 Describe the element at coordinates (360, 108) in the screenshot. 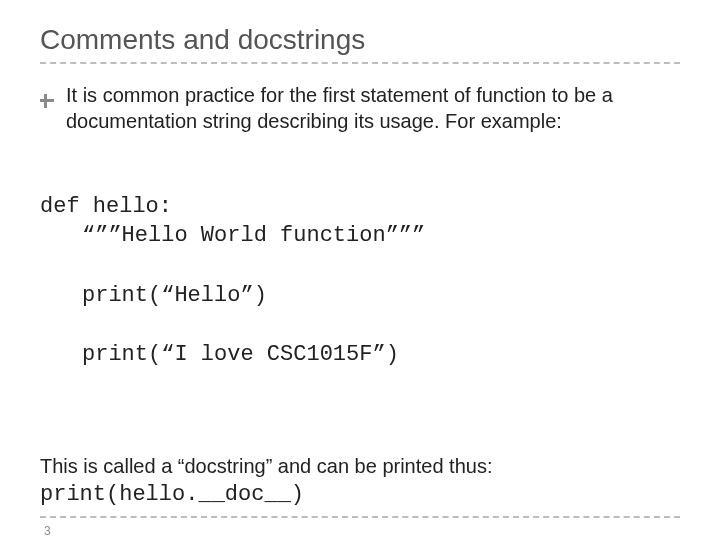

I see `bullet-item: It is common practice for the first stat…` at that location.